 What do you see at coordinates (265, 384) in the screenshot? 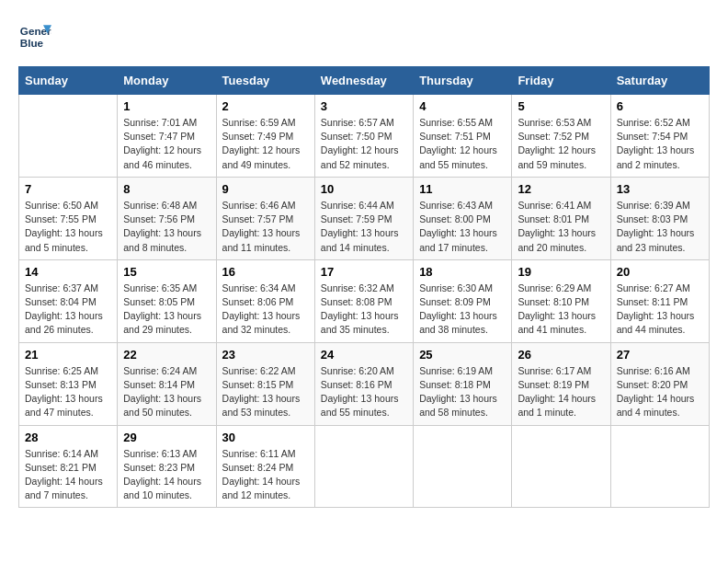
I see `day-cell: 23Sunrise: 6:22 AMSunset: 8:15 PMDayligh…` at bounding box center [265, 384].